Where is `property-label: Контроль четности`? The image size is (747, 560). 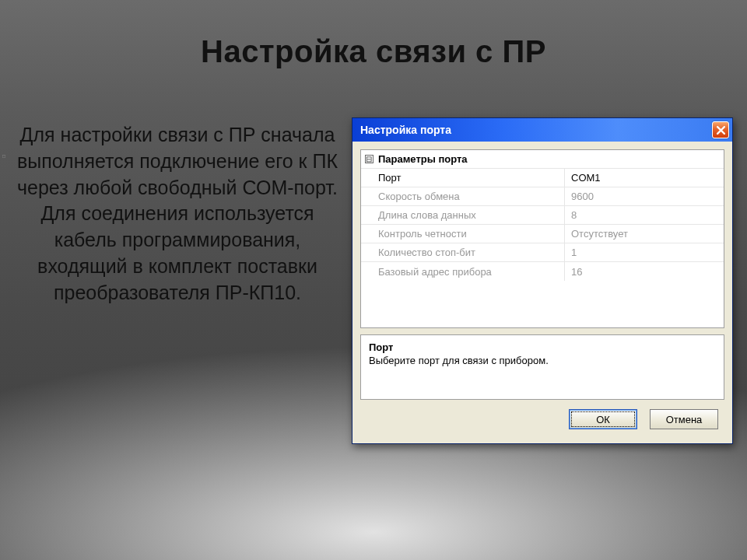 property-label: Контроль четности is located at coordinates (471, 233).